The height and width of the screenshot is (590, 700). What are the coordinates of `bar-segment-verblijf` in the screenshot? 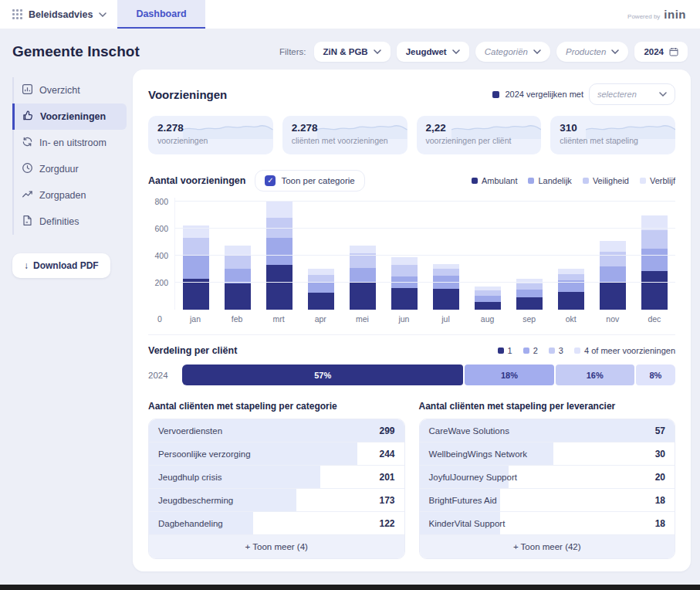 It's located at (363, 249).